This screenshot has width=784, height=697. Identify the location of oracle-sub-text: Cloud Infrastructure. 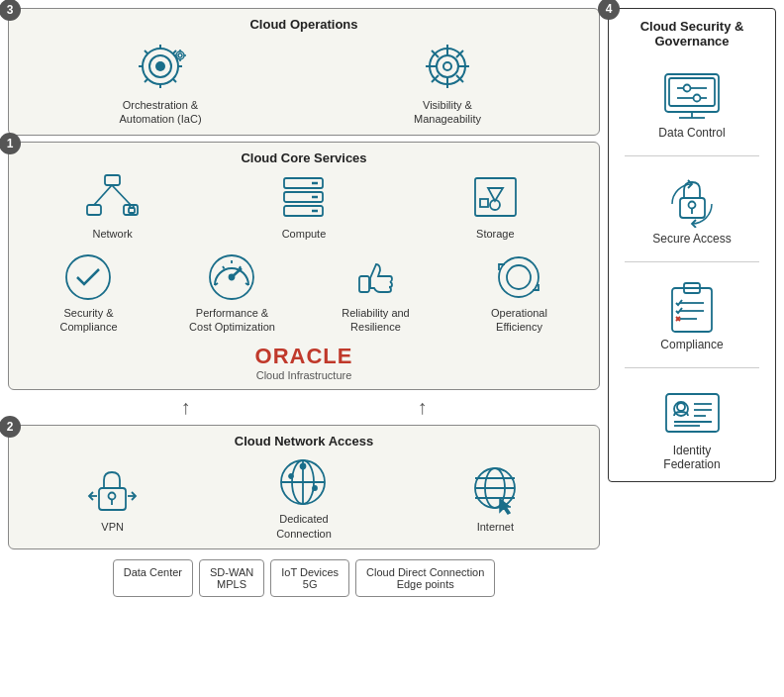
(304, 375).